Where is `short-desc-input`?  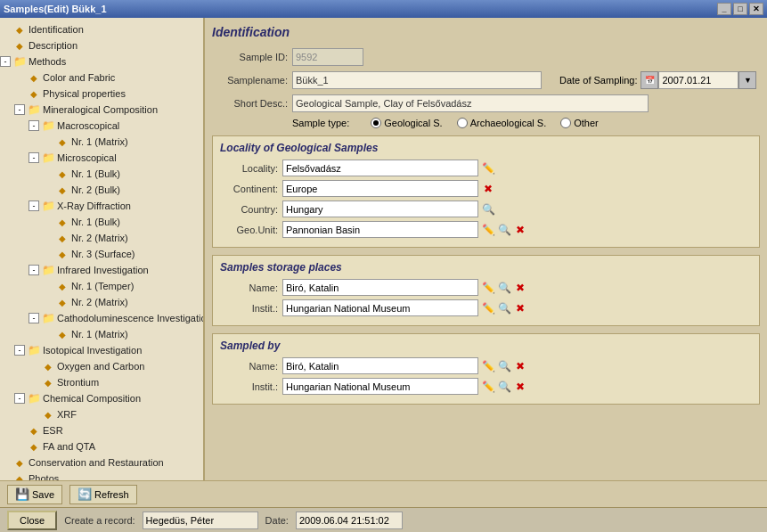 short-desc-input is located at coordinates (470, 103).